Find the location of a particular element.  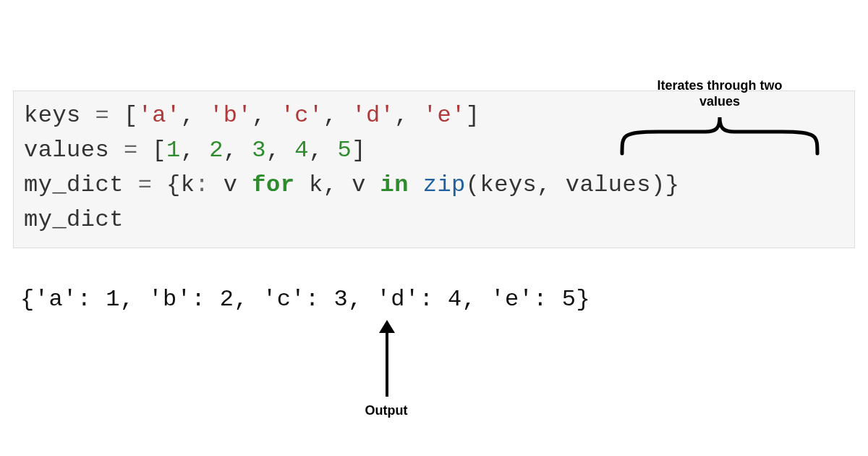

for-keyword: for is located at coordinates (273, 185).